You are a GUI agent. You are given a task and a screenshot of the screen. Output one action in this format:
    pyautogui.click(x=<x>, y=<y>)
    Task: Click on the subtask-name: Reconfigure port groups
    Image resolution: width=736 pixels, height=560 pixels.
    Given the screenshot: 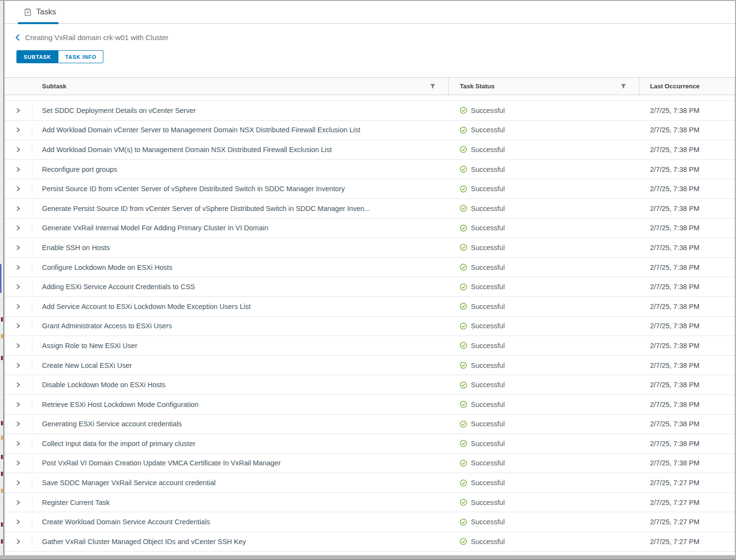 What is the action you would take?
    pyautogui.click(x=80, y=169)
    